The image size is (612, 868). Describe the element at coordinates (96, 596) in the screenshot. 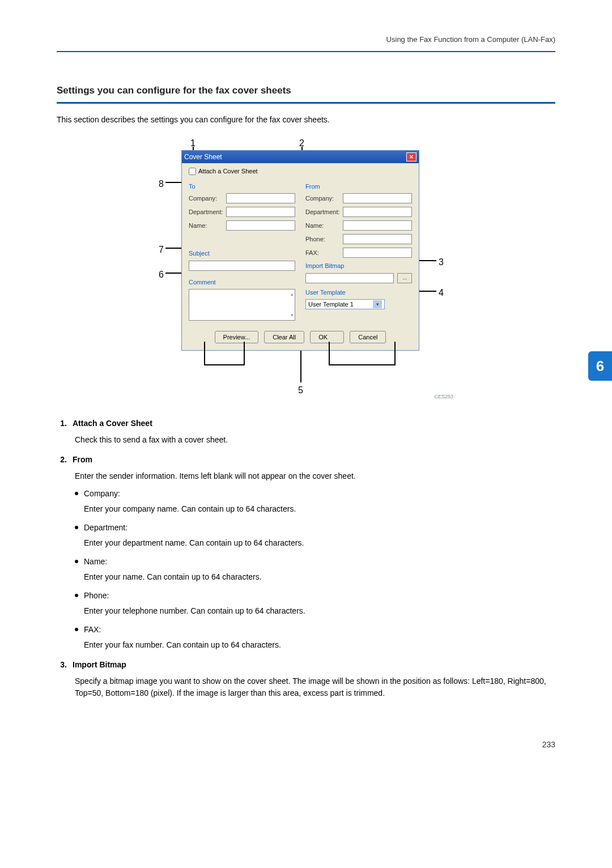

I see `sub-label: Phone:` at that location.